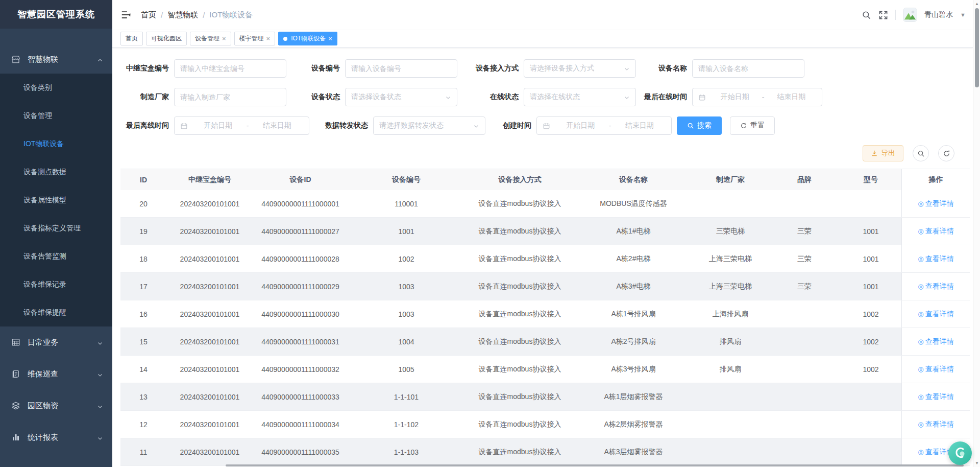 This screenshot has width=980, height=467. I want to click on breadcrumb-smart-iot: 智慧物联, so click(183, 15).